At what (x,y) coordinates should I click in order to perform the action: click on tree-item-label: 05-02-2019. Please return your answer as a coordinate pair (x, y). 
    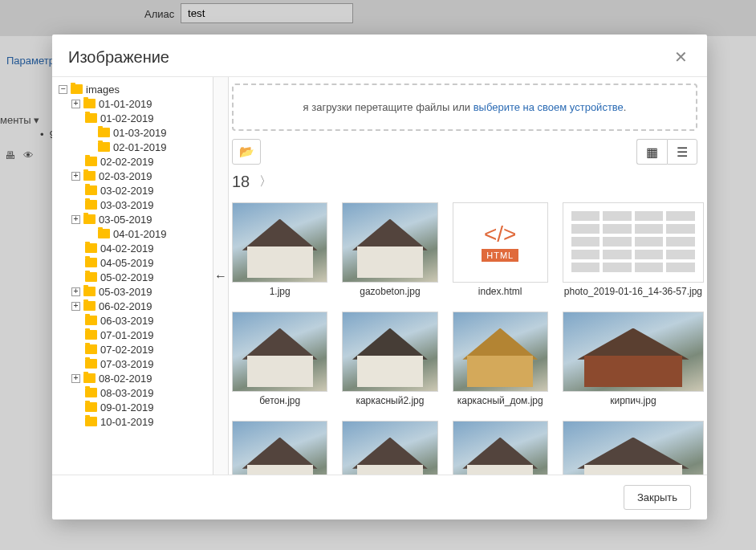
    Looking at the image, I should click on (127, 278).